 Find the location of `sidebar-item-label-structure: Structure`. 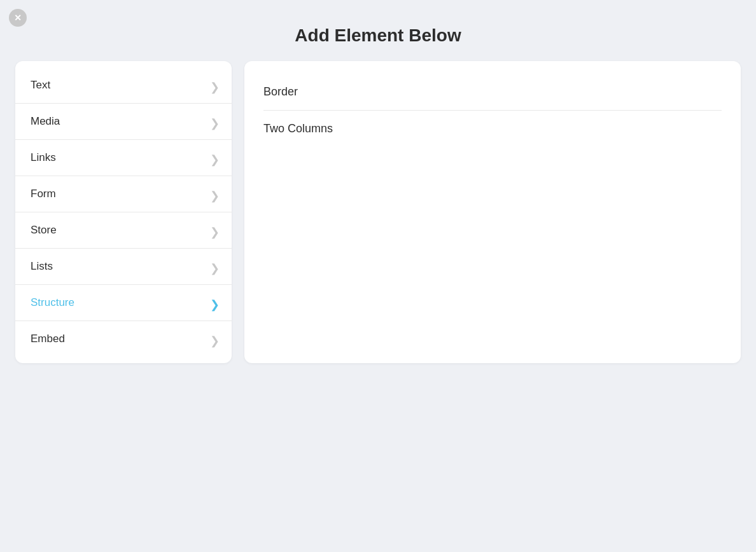

sidebar-item-label-structure: Structure is located at coordinates (52, 303).